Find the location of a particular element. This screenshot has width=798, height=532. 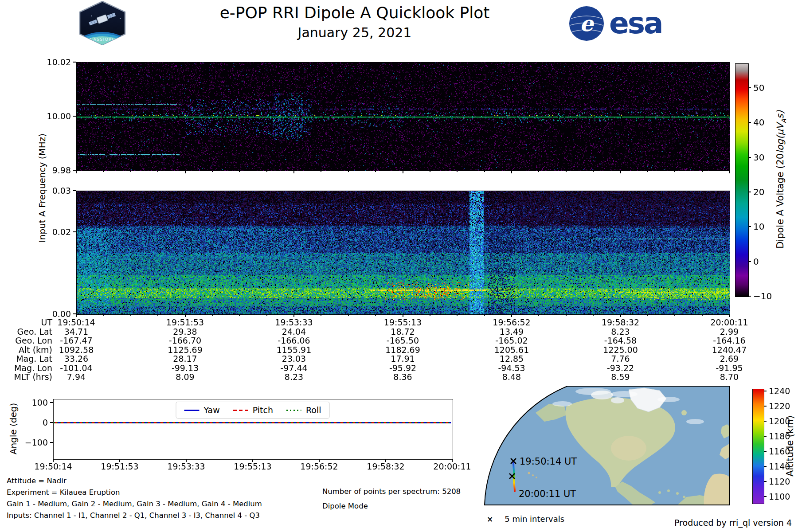

ephemeris-cell: -91.95 is located at coordinates (729, 368).